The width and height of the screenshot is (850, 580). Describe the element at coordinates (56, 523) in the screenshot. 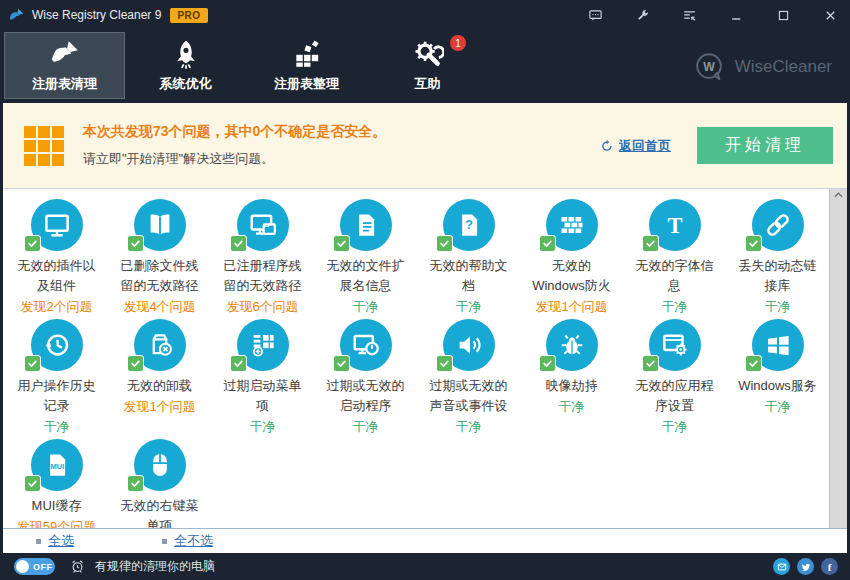

I see `tile-status: 发现59个问题` at that location.